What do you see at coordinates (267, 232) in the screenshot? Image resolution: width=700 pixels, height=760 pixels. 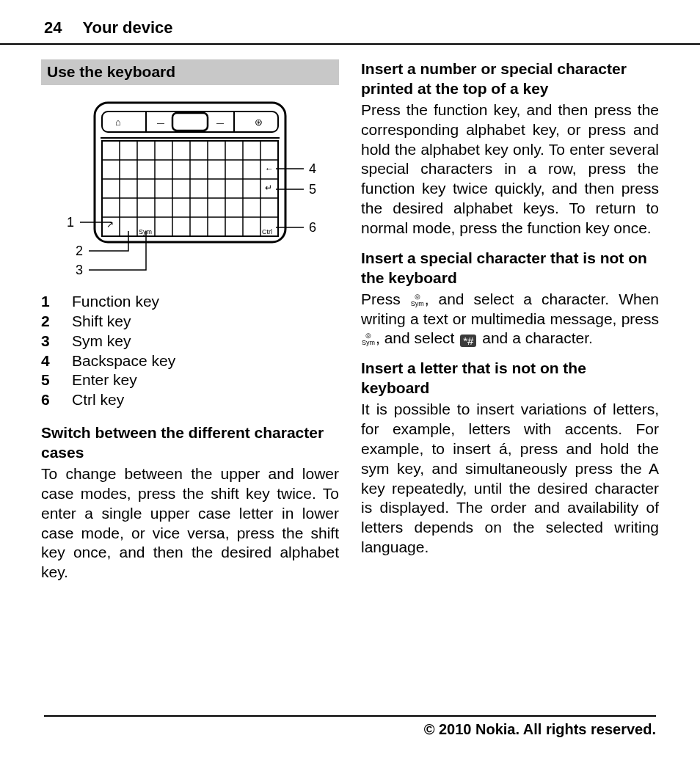 I see `svg-text: Ctrl` at bounding box center [267, 232].